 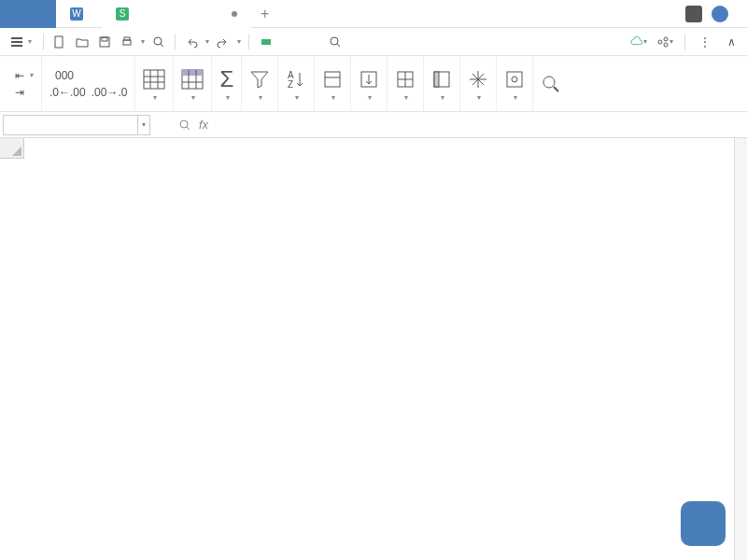 What do you see at coordinates (127, 42) in the screenshot?
I see `print-button` at bounding box center [127, 42].